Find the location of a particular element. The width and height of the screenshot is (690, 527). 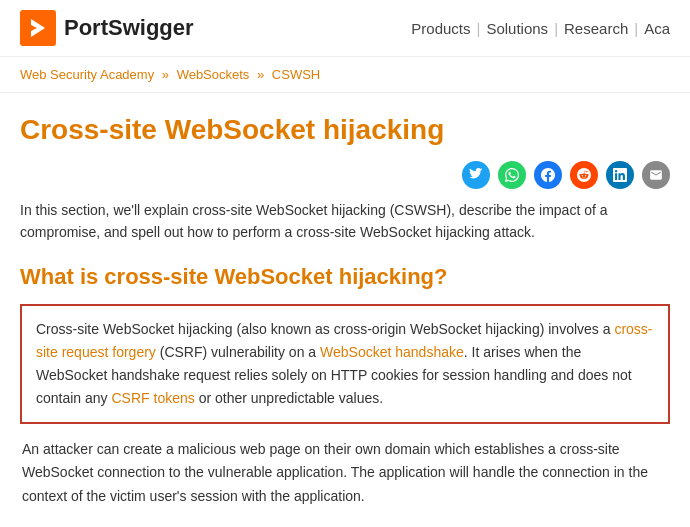

nav-products: Products is located at coordinates (440, 28).